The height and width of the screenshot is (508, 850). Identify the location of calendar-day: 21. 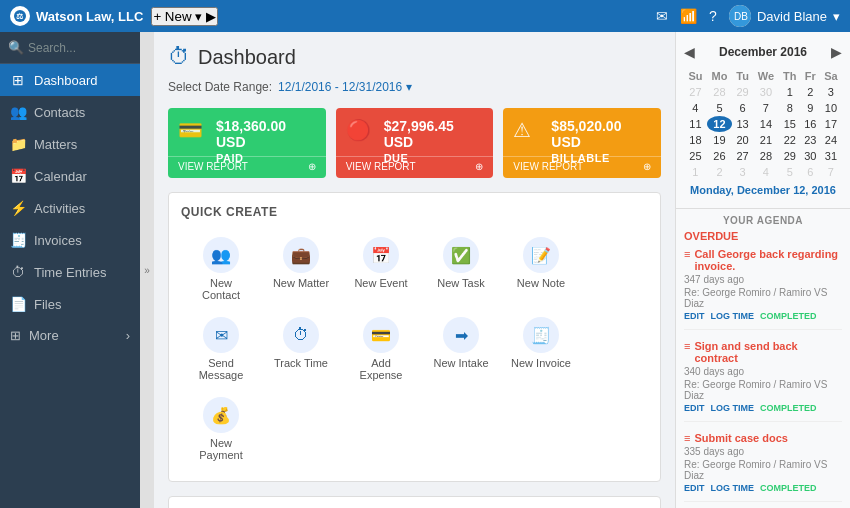
(766, 140).